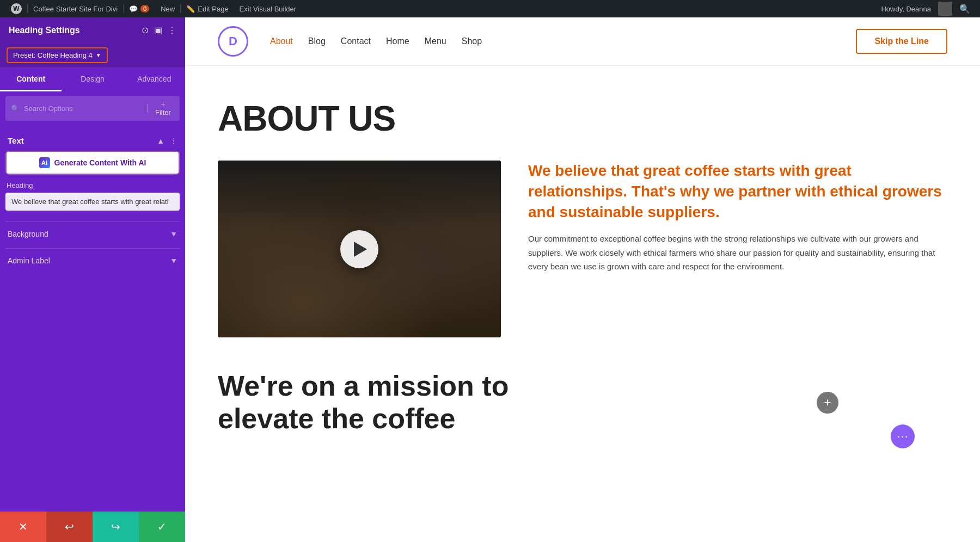  Describe the element at coordinates (159, 30) in the screenshot. I see `sidebar-header-icons: ⊙ ▣ ⋮` at that location.